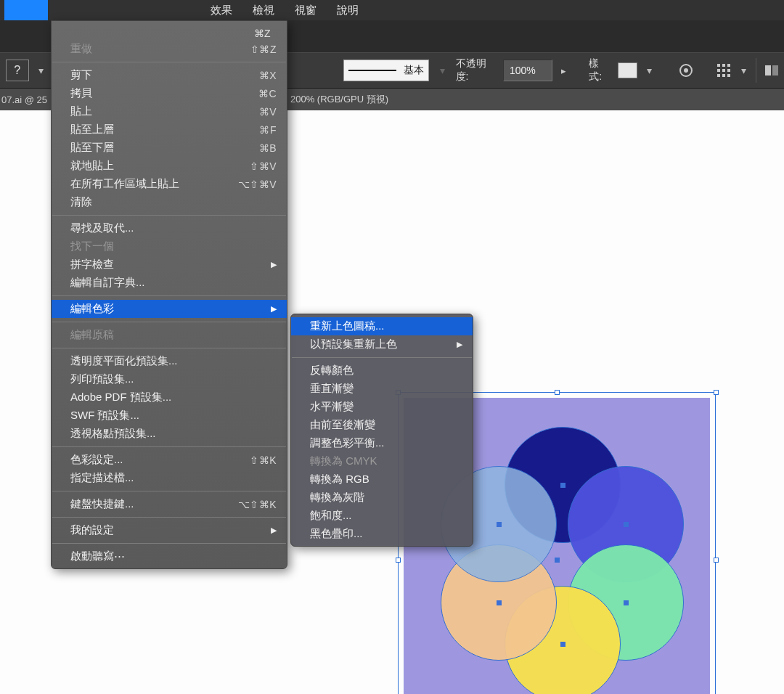 Image resolution: width=784 pixels, height=694 pixels. What do you see at coordinates (169, 556) in the screenshot?
I see `menu-dictation: 啟動聽寫⋯` at bounding box center [169, 556].